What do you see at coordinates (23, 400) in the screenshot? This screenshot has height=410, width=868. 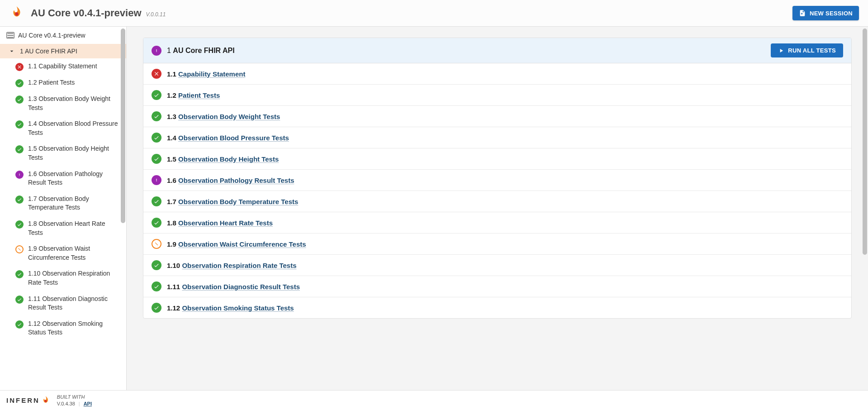 I see `footer-brand-text: INFERN` at bounding box center [23, 400].